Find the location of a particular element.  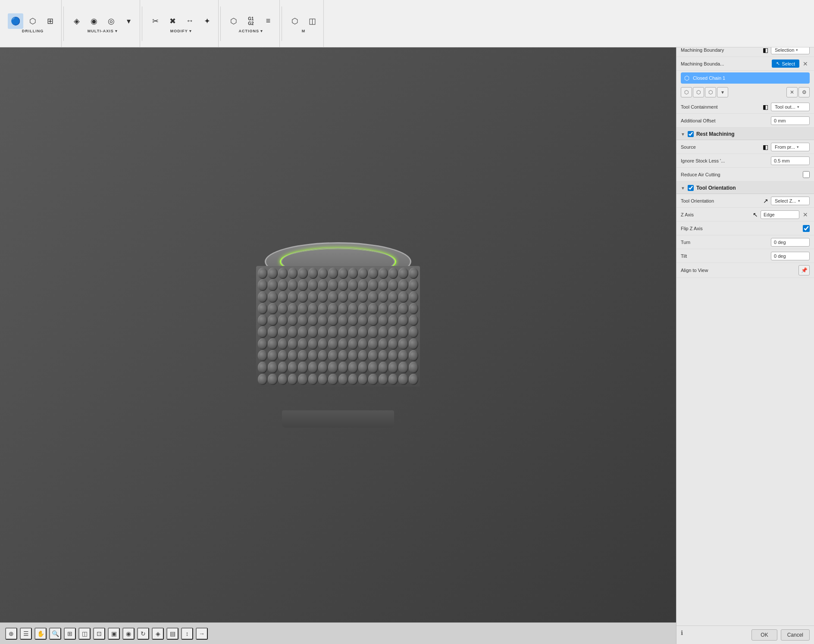

drilling-icon-3: ⊞ is located at coordinates (50, 21).